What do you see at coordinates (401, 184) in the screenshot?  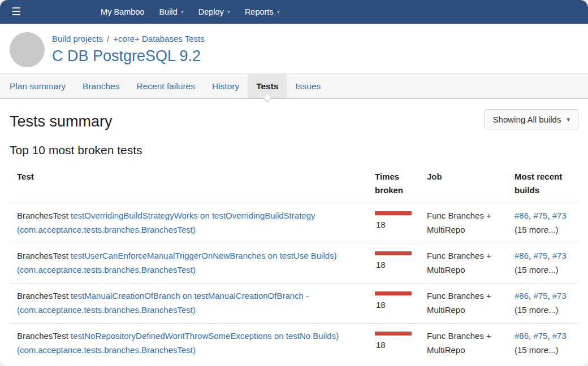 I see `header-times-broken: Times broken` at bounding box center [401, 184].